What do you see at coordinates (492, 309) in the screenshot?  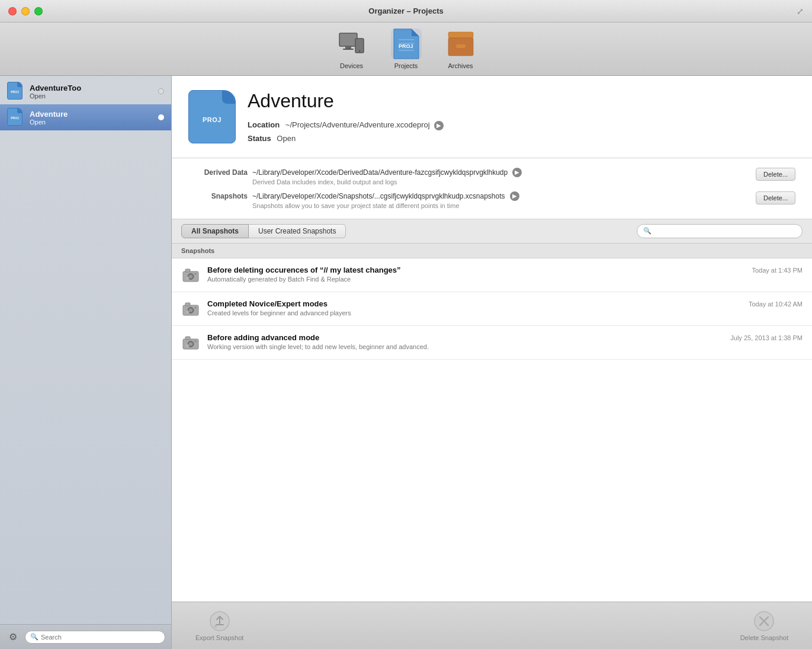 I see `snapshot-item-1: Completed Novice/Expert modes Created le…` at bounding box center [492, 309].